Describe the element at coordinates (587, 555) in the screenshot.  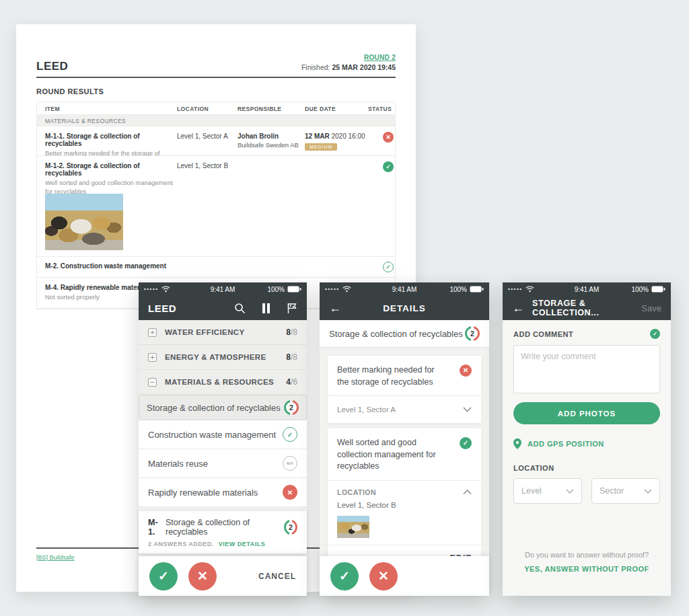
I see `proof-question: Do you want to answer without proof?` at that location.